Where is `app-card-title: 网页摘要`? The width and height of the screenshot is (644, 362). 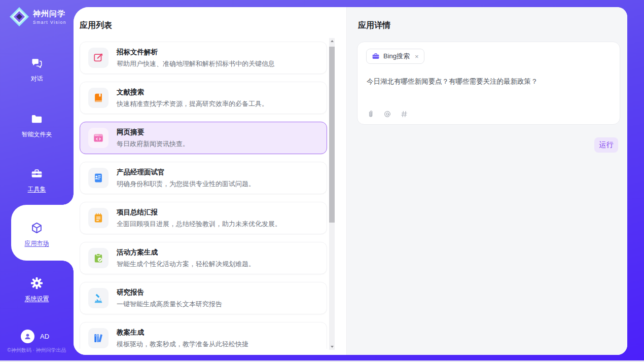
app-card-title: 网页摘要 is located at coordinates (153, 132).